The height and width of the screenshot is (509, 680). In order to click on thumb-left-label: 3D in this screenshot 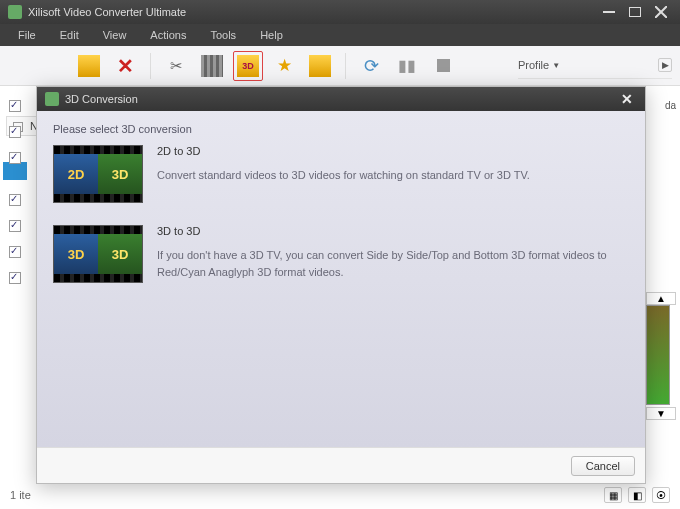, I will do `click(76, 254)`.